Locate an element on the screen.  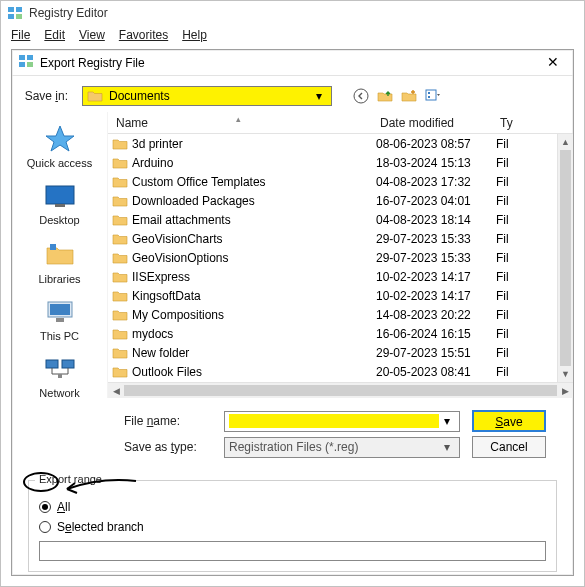
file-name-value is located at coordinates (334, 421).